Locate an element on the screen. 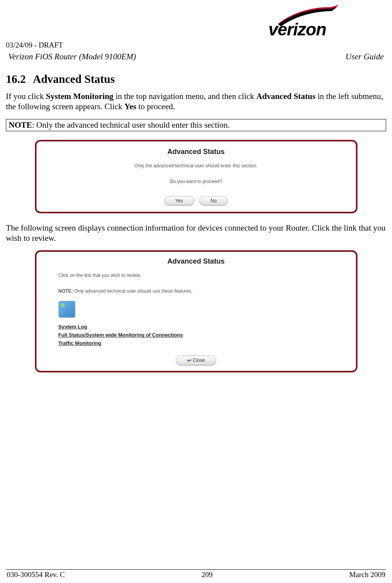  footer-left: 030-300554 Rev. C is located at coordinates (36, 575).